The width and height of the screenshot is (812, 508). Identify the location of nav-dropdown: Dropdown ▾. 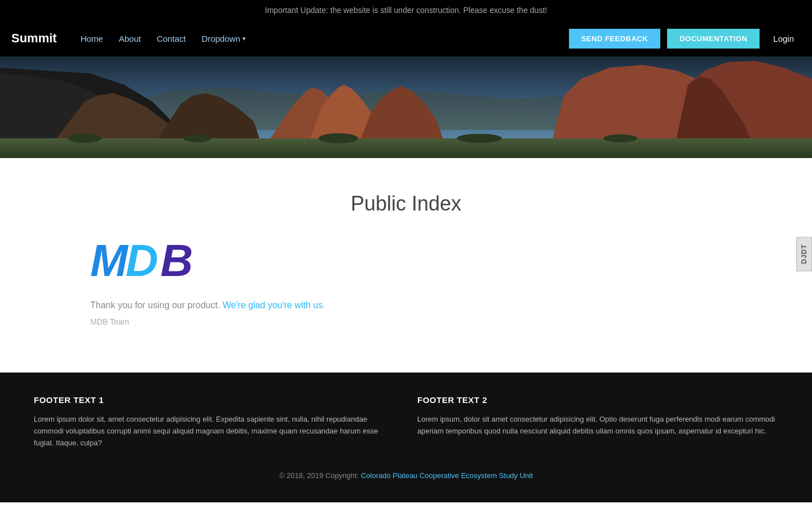
(224, 38).